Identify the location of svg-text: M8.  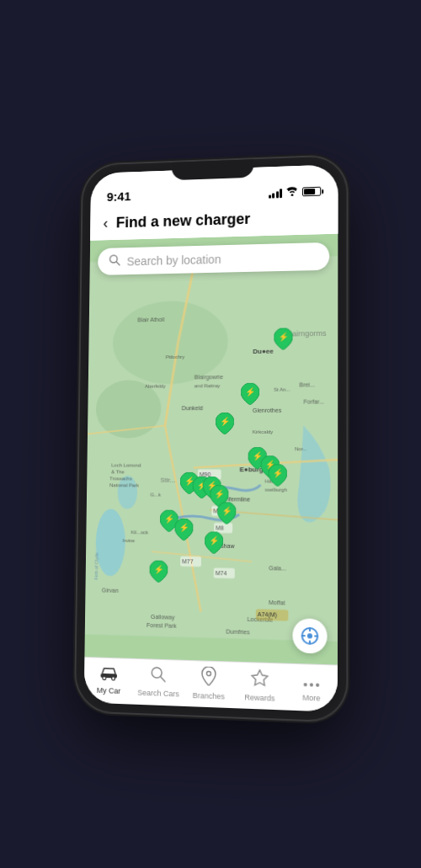
(220, 527).